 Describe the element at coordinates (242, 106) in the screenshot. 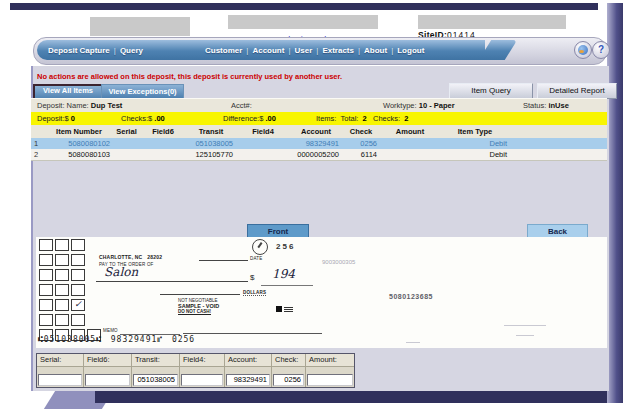

I see `acct-label: Acct#:` at that location.